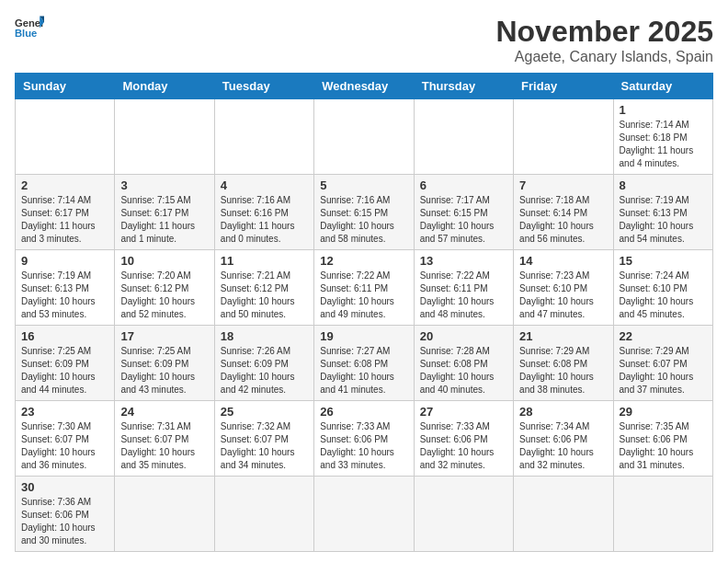 The image size is (728, 563). What do you see at coordinates (364, 514) in the screenshot?
I see `calendar-week-row: 30Sunrise: 7:36 AM Sunset: 6:06 PM Dayli…` at bounding box center [364, 514].